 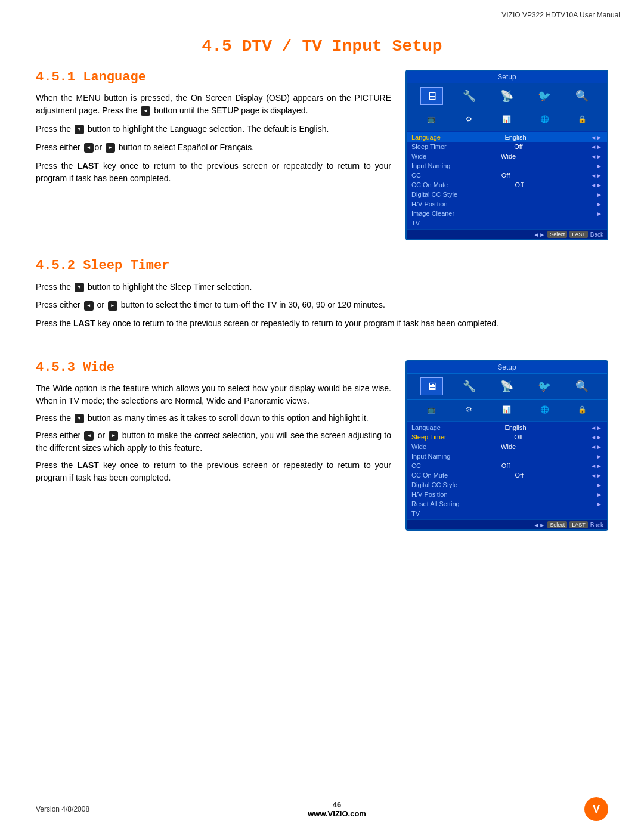 What do you see at coordinates (213, 172) in the screenshot?
I see `language-para-4: Press the LAST key once to return to the…` at bounding box center [213, 172].